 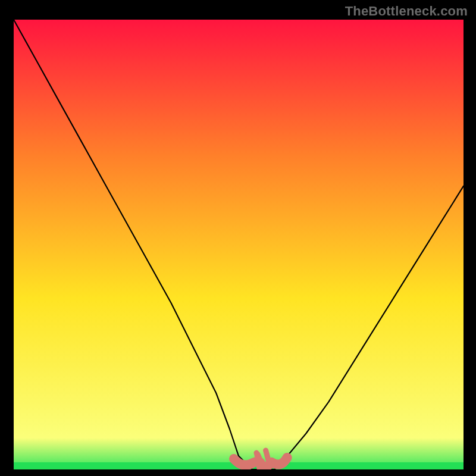 I want to click on attribution-text: TheBottleneck.com, so click(x=406, y=11).